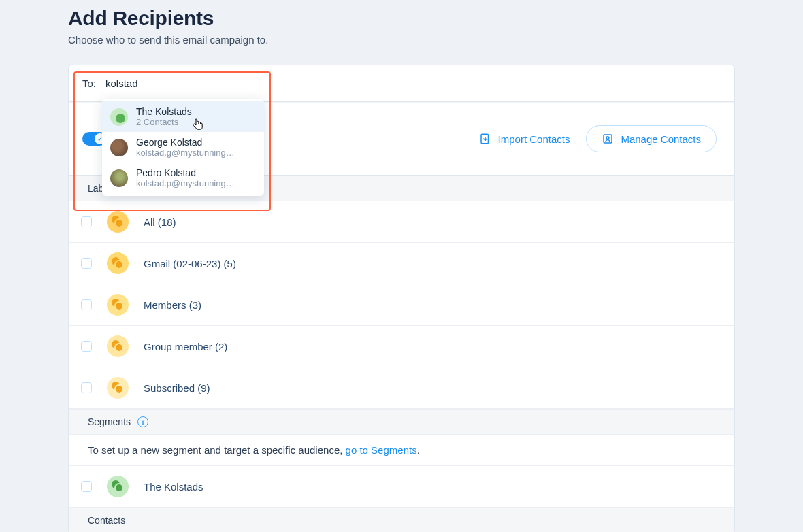 This screenshot has width=803, height=532. What do you see at coordinates (651, 139) in the screenshot?
I see `manage-contacts-button: Manage Contacts` at bounding box center [651, 139].